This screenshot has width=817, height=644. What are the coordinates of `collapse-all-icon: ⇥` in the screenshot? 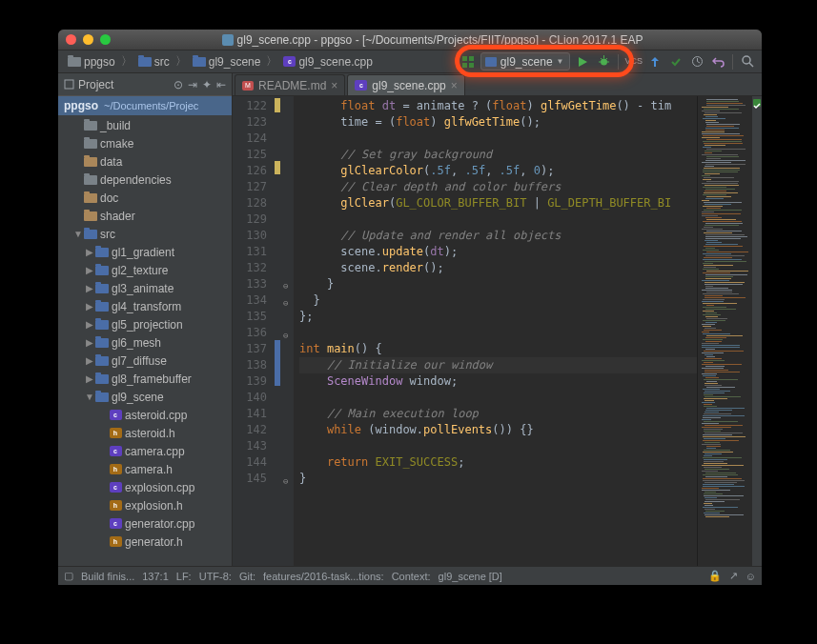 It's located at (193, 85).